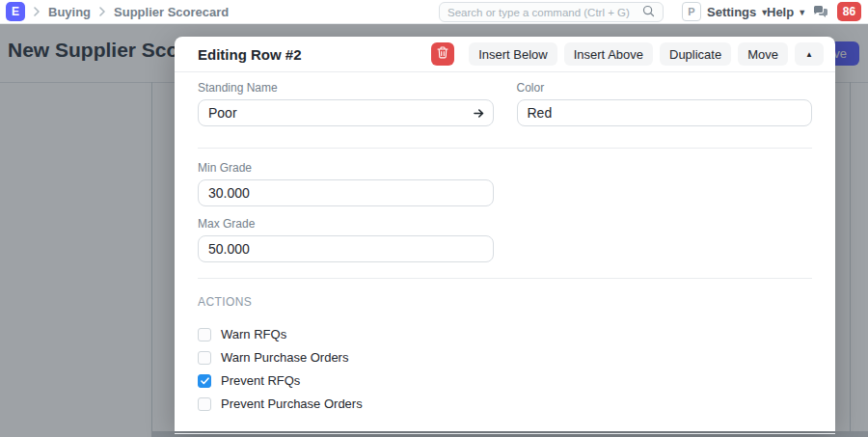  Describe the element at coordinates (505, 224) in the screenshot. I see `max-grade-label: Max Grade` at that location.